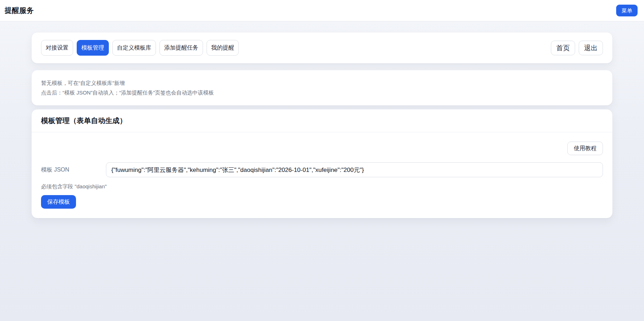  Describe the element at coordinates (57, 48) in the screenshot. I see `tab-connection-settings: 对接设置` at that location.